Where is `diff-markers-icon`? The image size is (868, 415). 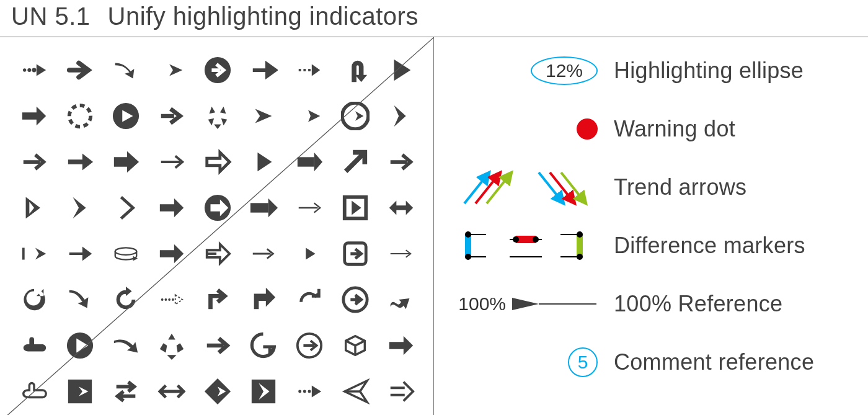 diff-markers-icon is located at coordinates (526, 246).